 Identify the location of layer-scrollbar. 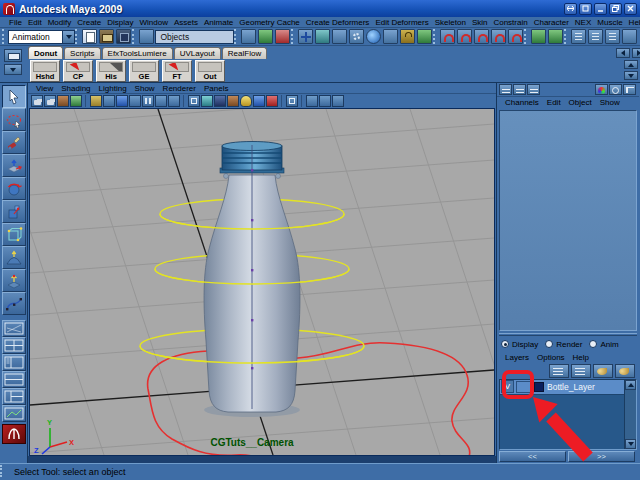
(630, 414).